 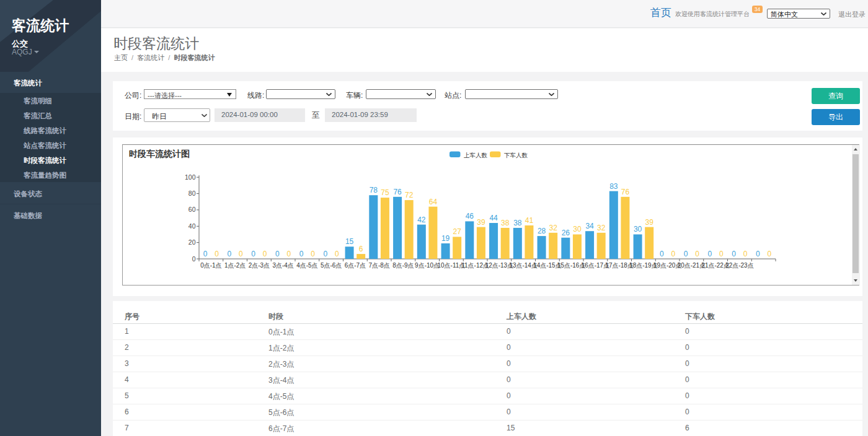 I want to click on svg-text: 19, so click(x=446, y=238).